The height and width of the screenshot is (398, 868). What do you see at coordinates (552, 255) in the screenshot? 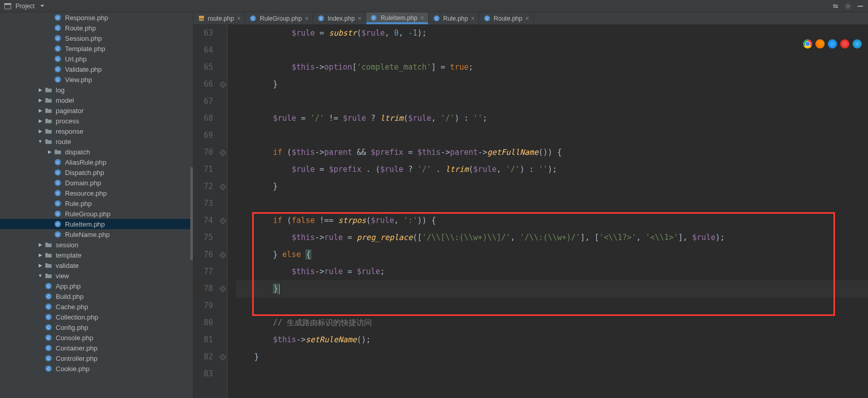
I see `code-line: } else {` at bounding box center [552, 255].